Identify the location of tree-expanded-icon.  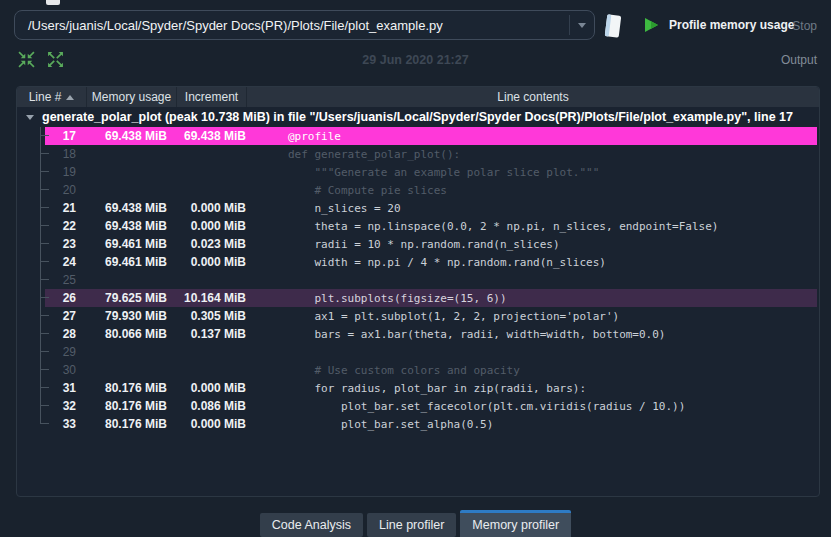
(30, 118).